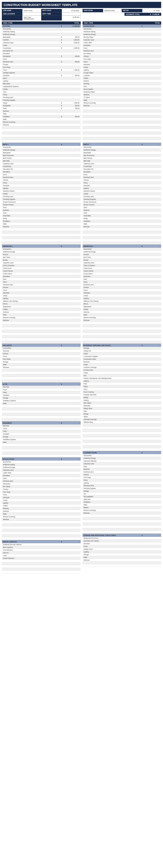  Describe the element at coordinates (52, 11) in the screenshot. I see `header-label: APPT DATE` at that location.